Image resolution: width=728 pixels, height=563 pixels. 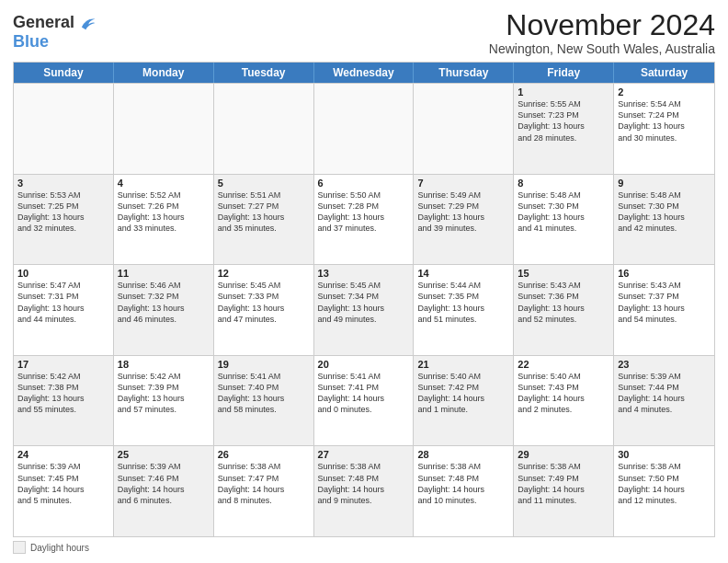 What do you see at coordinates (63, 454) in the screenshot?
I see `day-number: 24` at bounding box center [63, 454].